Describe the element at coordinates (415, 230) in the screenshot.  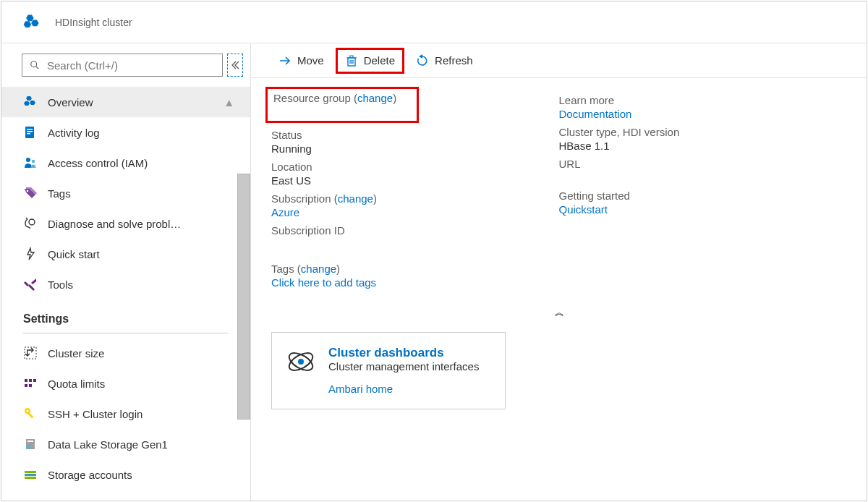
I see `subscription-id-label: Subscription ID` at that location.